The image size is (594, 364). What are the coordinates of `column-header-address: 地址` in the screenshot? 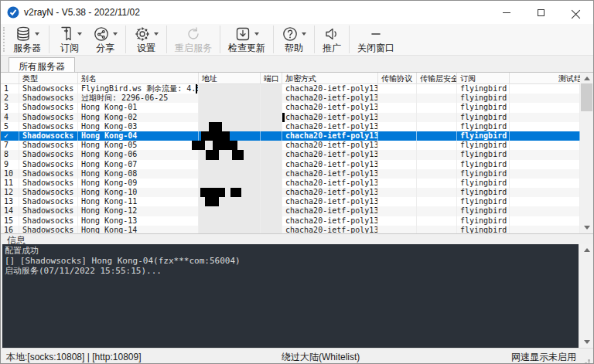 It's located at (230, 78).